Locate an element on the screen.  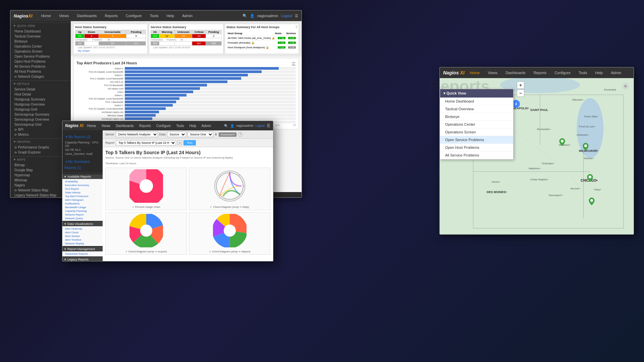
map-nav-help: Help is located at coordinates (599, 73).